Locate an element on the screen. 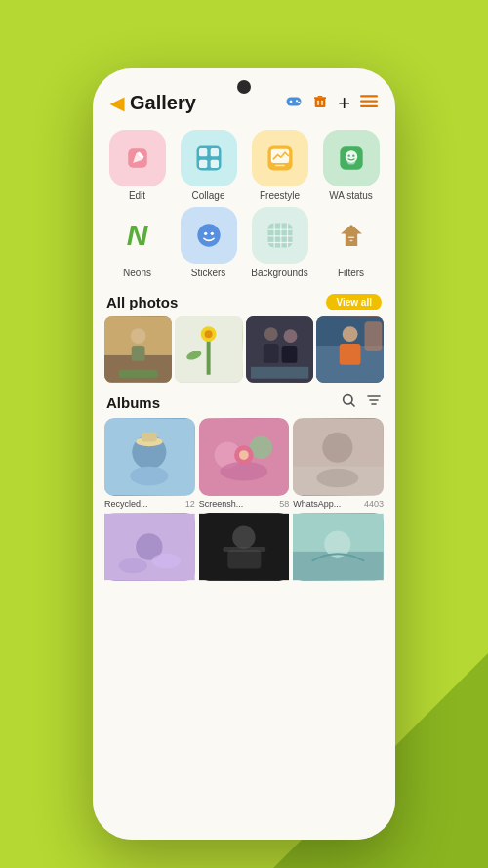 The height and width of the screenshot is (868, 488). filter-sort-icon is located at coordinates (374, 402).